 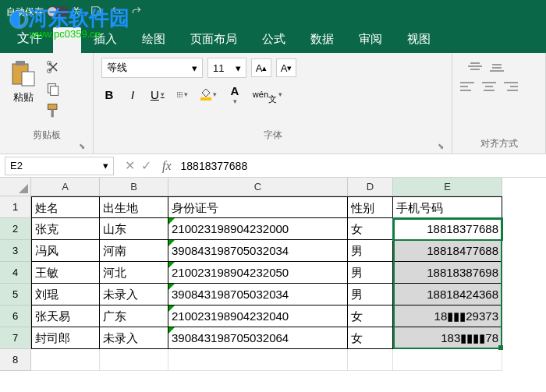 What do you see at coordinates (209, 94) in the screenshot?
I see `fill-color-button` at bounding box center [209, 94].